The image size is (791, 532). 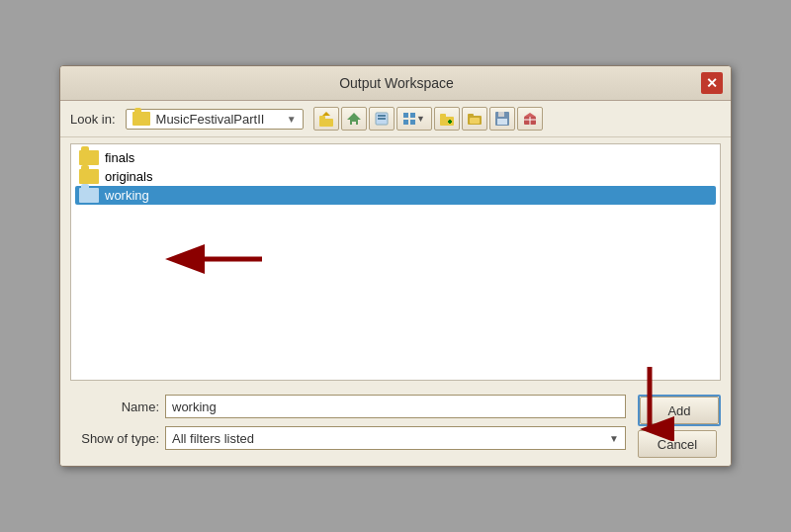 What do you see at coordinates (326, 119) in the screenshot?
I see `up-folder-btn` at bounding box center [326, 119].